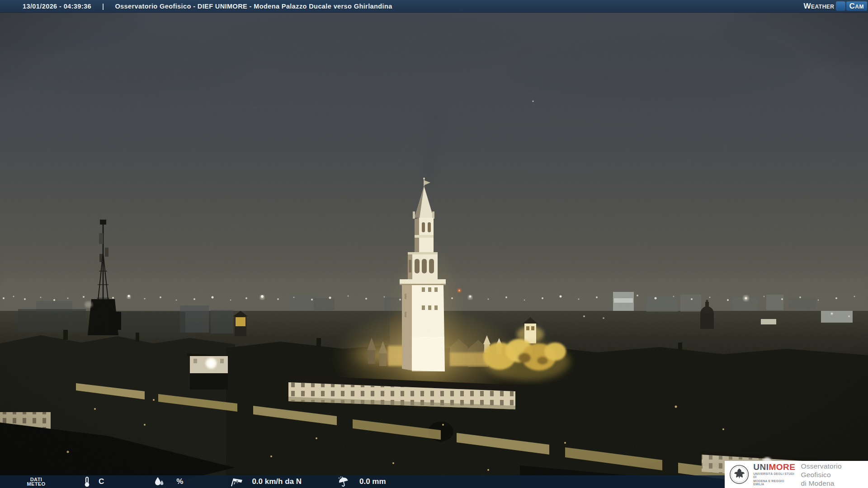  What do you see at coordinates (236, 482) in the screenshot?
I see `windsock-icon` at bounding box center [236, 482].